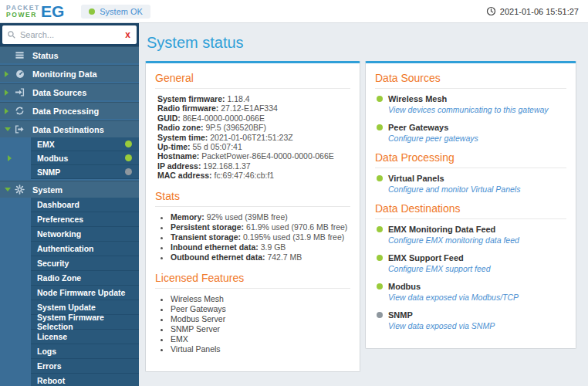 The width and height of the screenshot is (588, 386). Describe the element at coordinates (253, 166) in the screenshot. I see `kv-row: IP address: 192.168.1.37` at that location.